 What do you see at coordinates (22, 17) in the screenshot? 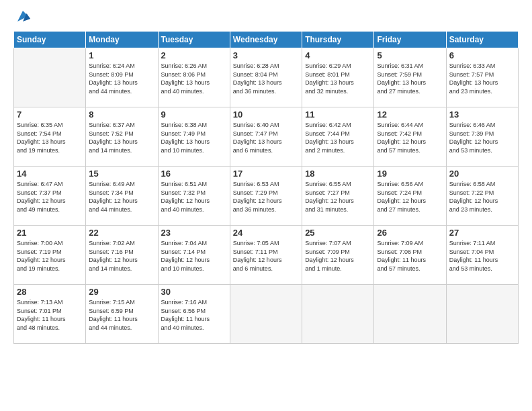
I see `logo` at bounding box center [22, 17].